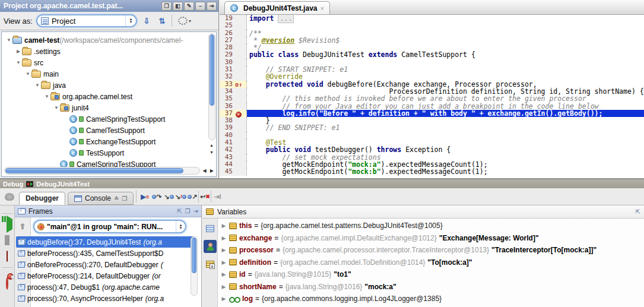 The image size is (644, 307). I want to click on tree-item-org.apache.camel.test: ▼org.apache.camel.test, so click(109, 96).